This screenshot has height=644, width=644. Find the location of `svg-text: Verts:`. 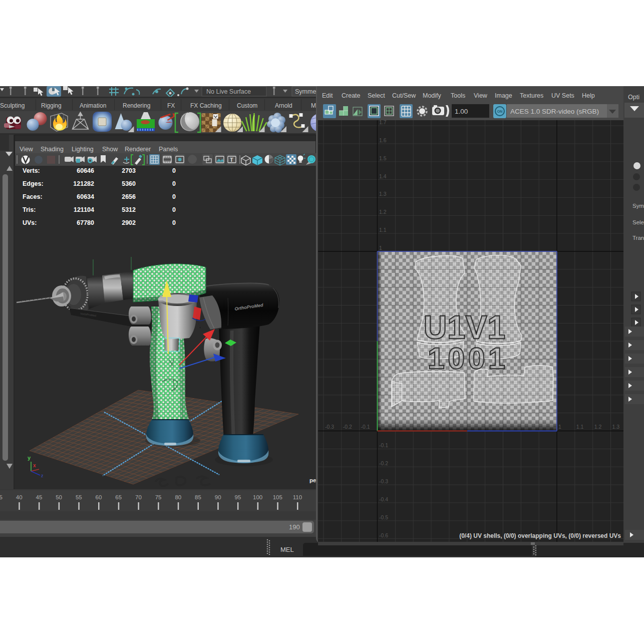

svg-text: Verts: is located at coordinates (31, 171).